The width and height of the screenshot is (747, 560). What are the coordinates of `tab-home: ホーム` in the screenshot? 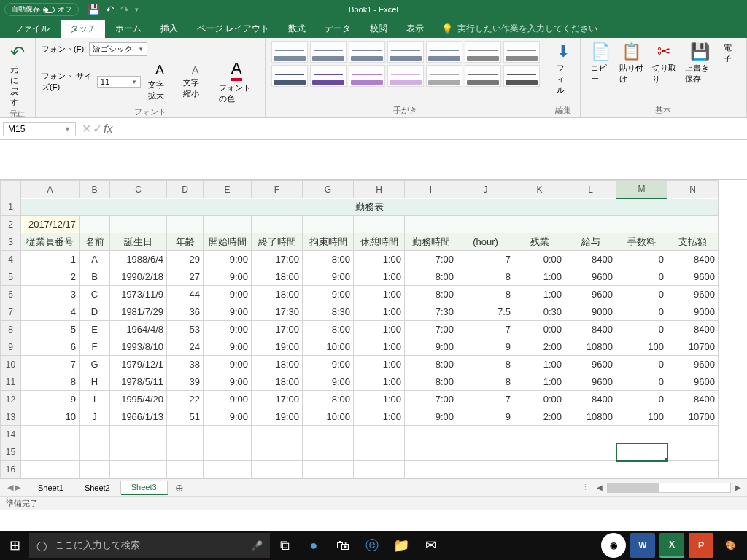 It's located at (128, 29).